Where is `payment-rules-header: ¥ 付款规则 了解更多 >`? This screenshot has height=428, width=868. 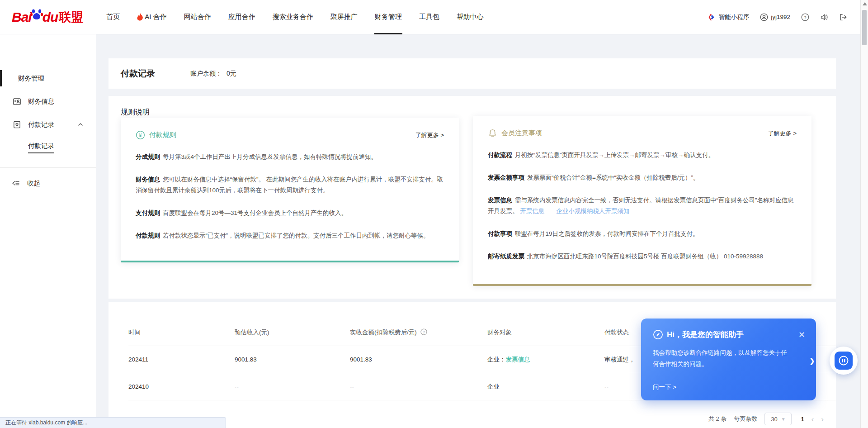 payment-rules-header: ¥ 付款规则 了解更多 > is located at coordinates (290, 135).